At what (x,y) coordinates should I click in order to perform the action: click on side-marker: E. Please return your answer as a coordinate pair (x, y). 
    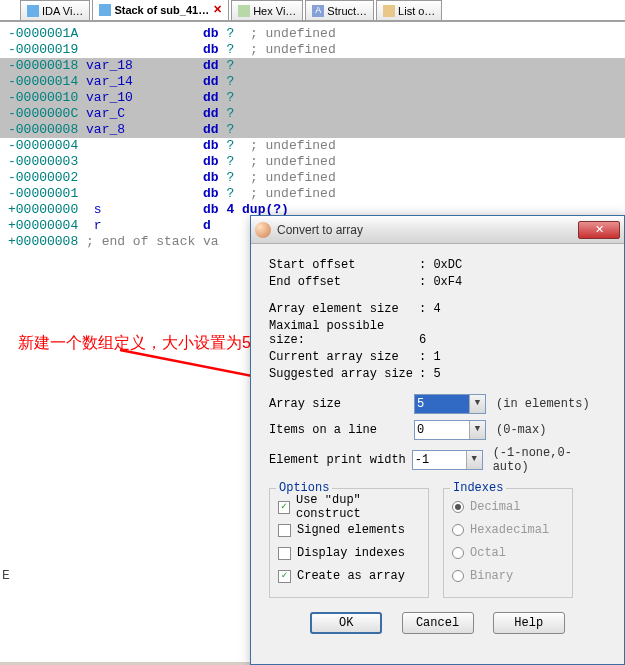
    Looking at the image, I should click on (6, 576).